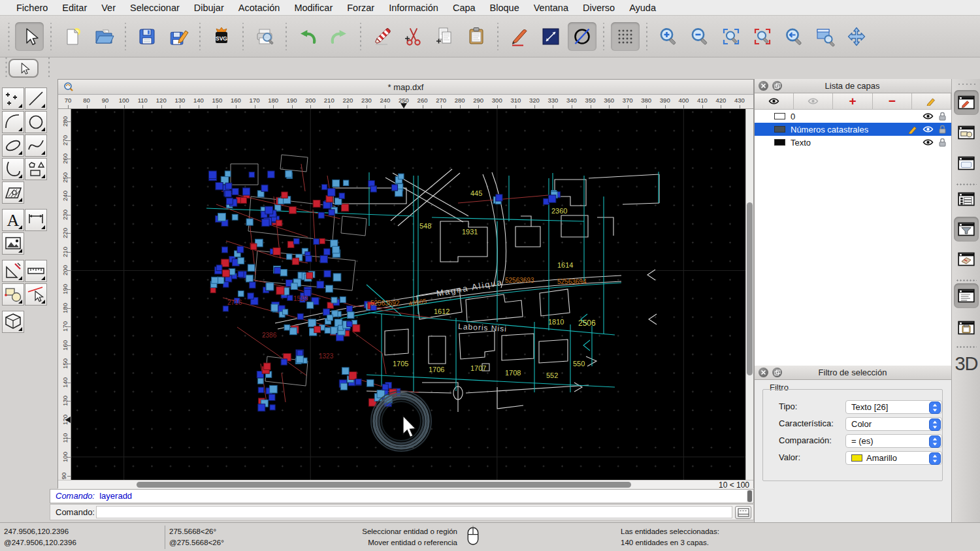 Image resolution: width=980 pixels, height=551 pixels. Describe the element at coordinates (894, 407) in the screenshot. I see `filter-tipo-select: Texto [26]` at that location.